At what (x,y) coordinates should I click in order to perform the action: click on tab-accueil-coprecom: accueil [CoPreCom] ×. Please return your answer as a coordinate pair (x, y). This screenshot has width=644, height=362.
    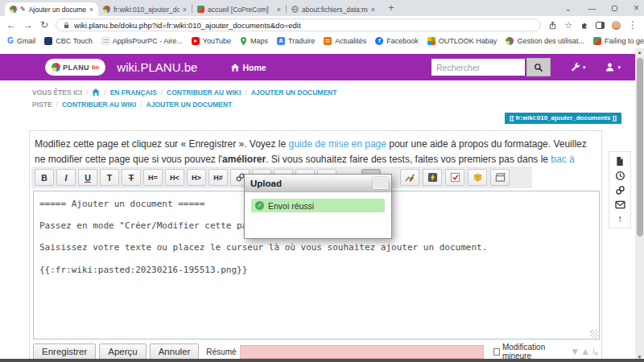
    Looking at the image, I should click on (239, 10).